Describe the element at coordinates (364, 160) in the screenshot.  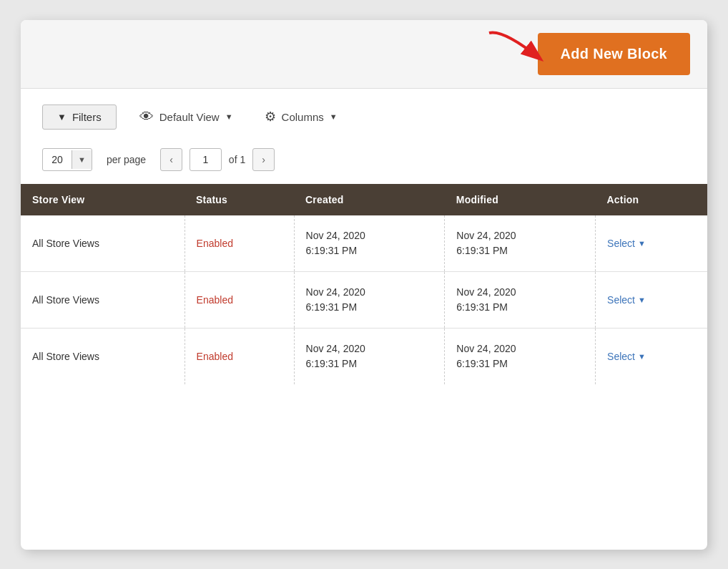
I see `pagination-bar: 20 ▼ per page ‹ of 1 ›` at that location.